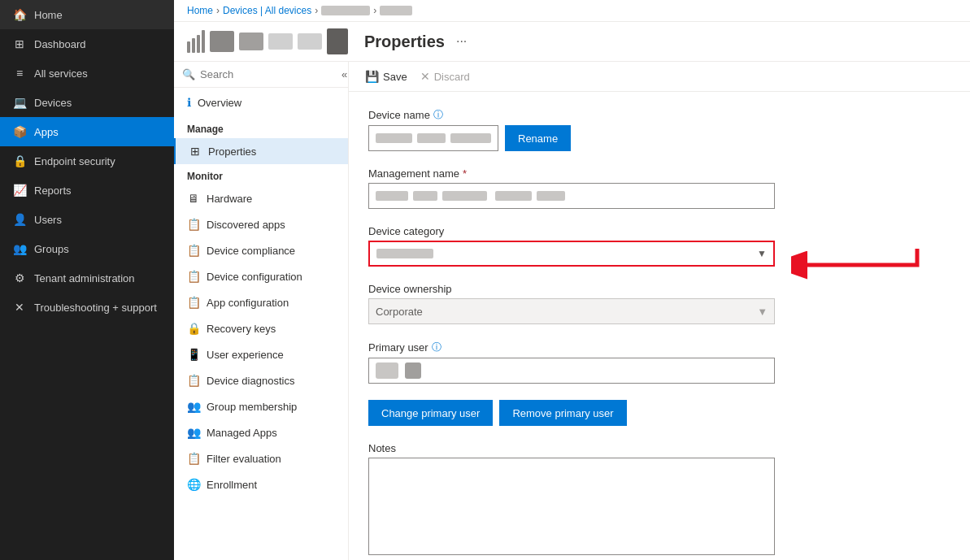 Image resolution: width=970 pixels, height=560 pixels. What do you see at coordinates (659, 413) in the screenshot?
I see `action-buttons-row: Change primary user Remove primary user` at bounding box center [659, 413].